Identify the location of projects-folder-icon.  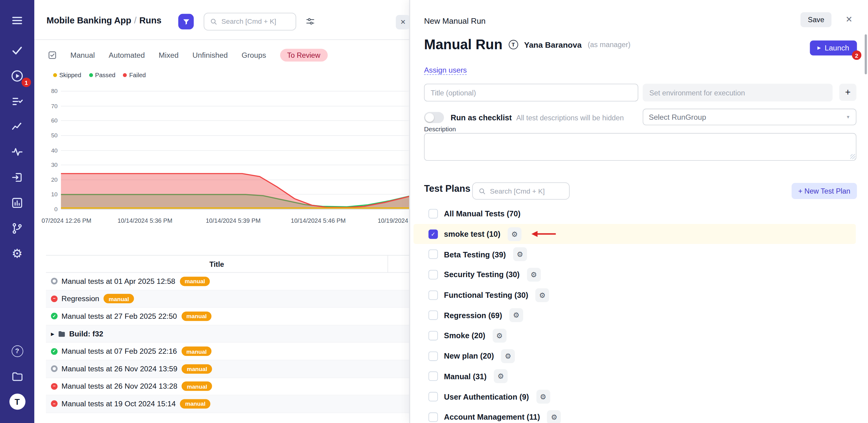
(17, 376).